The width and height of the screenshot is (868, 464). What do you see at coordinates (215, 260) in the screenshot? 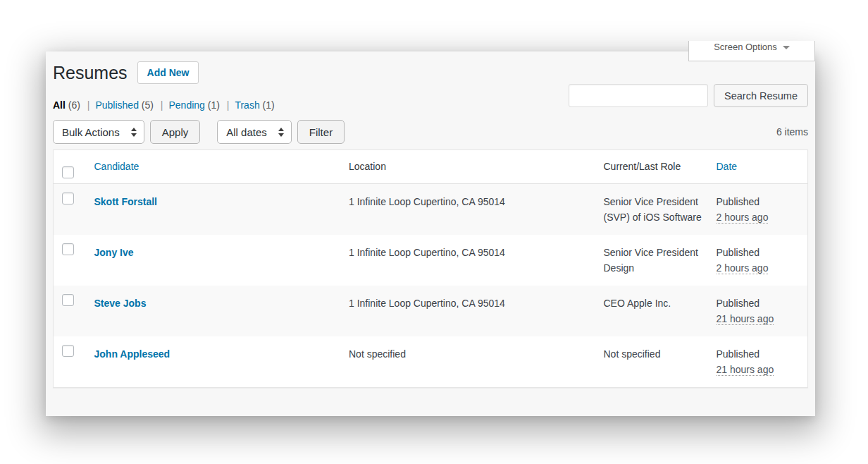
I see `candidate-cell: Jony Ive` at bounding box center [215, 260].